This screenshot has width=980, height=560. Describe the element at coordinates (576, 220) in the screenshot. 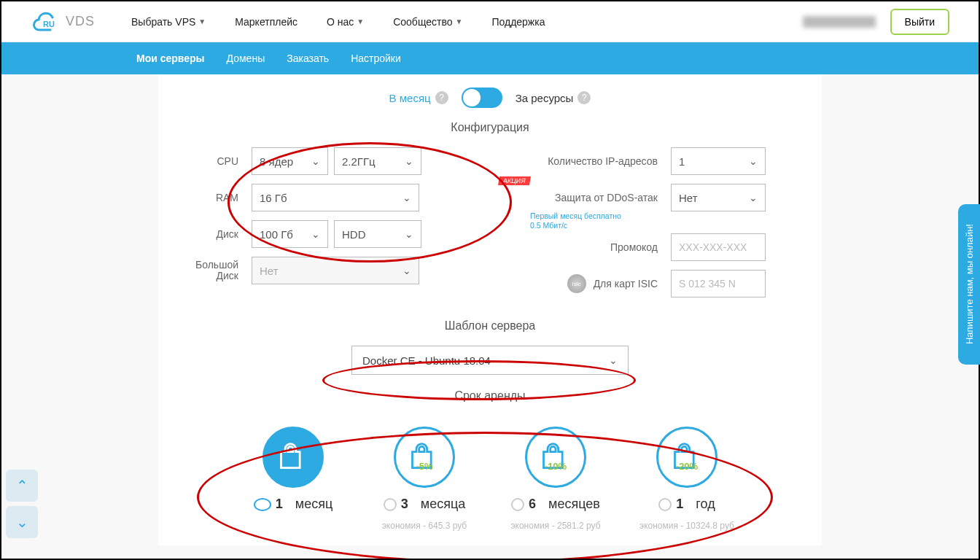

I see `ddos-note: Первый месяц бесплатно0.5 Мбит/с` at that location.